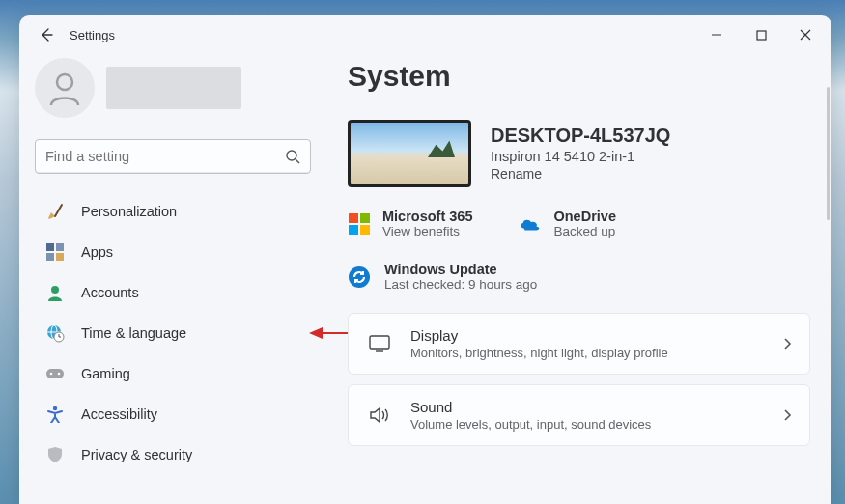  I want to click on sidebar-item-apps: Apps, so click(173, 252).